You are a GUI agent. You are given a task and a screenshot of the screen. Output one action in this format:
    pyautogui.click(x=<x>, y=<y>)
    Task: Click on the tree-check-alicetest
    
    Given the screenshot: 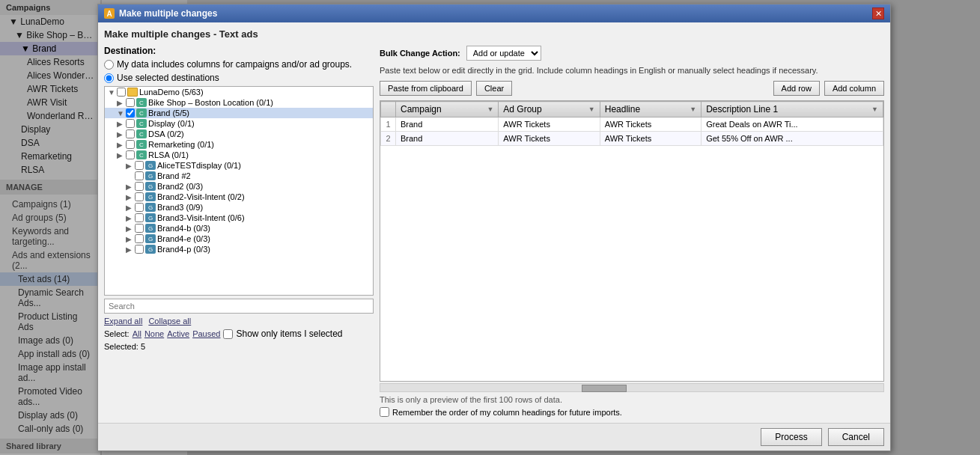 What is the action you would take?
    pyautogui.click(x=139, y=165)
    